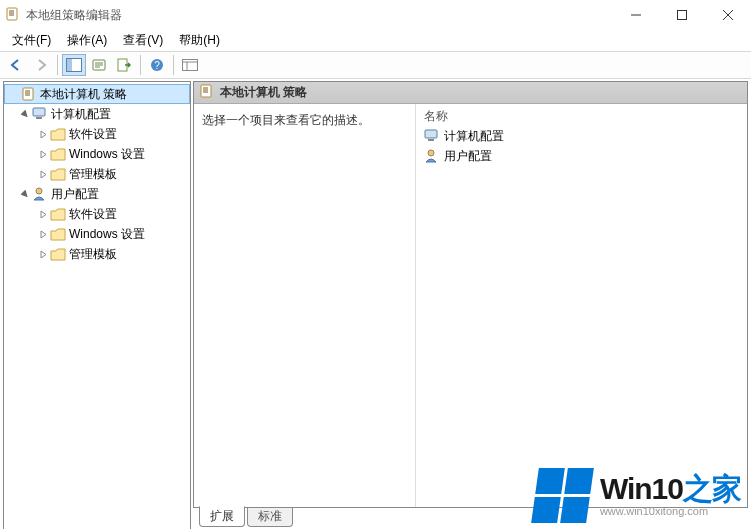  What do you see at coordinates (376, 40) in the screenshot?
I see `menu-bar: 文件(F) 操作(A) 查看(V) 帮助(H)` at bounding box center [376, 40].